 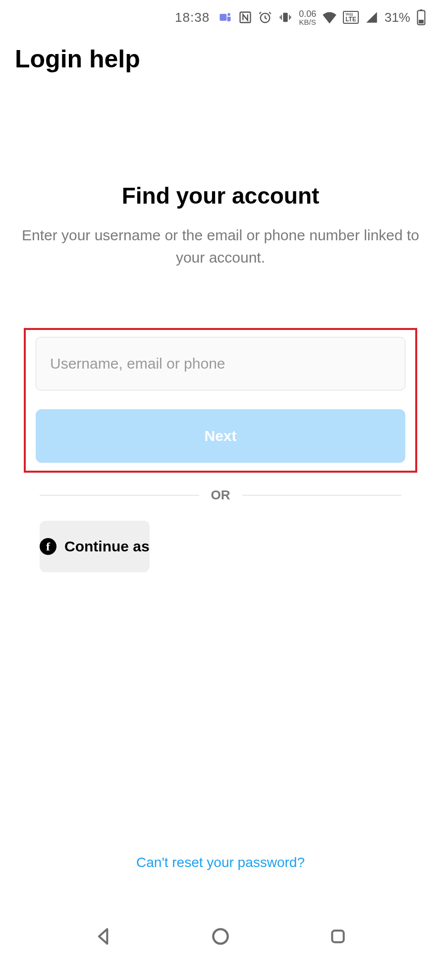 I want to click on cant-reset-password-link: Can't reset your password?, so click(x=220, y=862).